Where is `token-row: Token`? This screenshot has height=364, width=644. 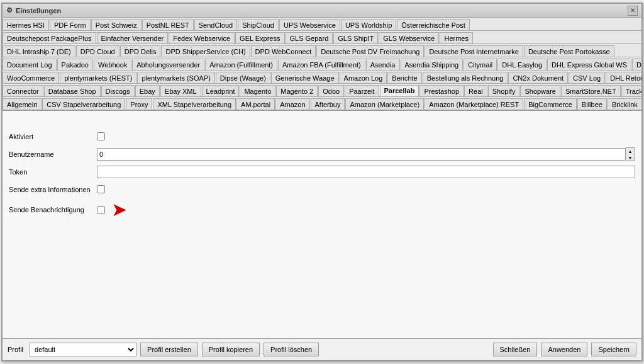 token-row: Token is located at coordinates (322, 172).